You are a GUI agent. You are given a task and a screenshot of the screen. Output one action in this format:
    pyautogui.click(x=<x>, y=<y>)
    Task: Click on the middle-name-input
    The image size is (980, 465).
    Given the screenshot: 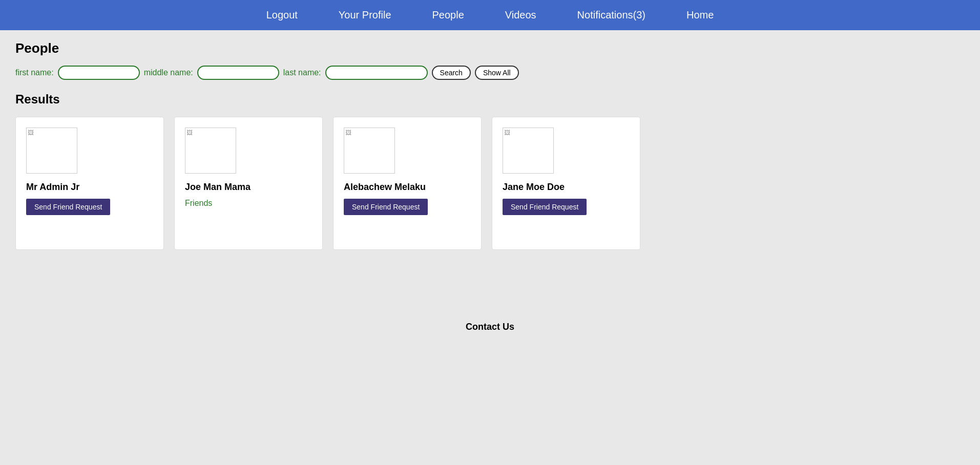 What is the action you would take?
    pyautogui.click(x=238, y=73)
    